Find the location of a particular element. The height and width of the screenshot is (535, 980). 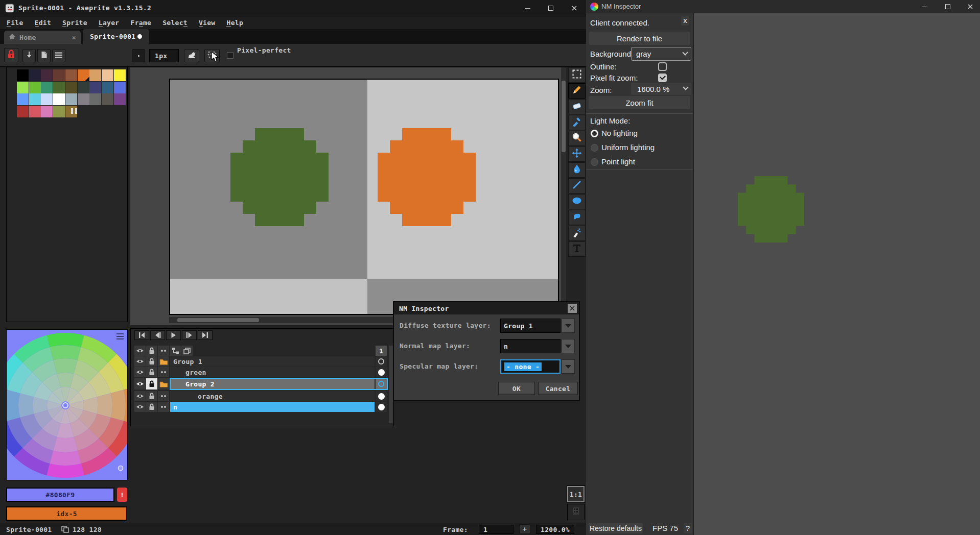

group-folder-icon is located at coordinates (164, 361).